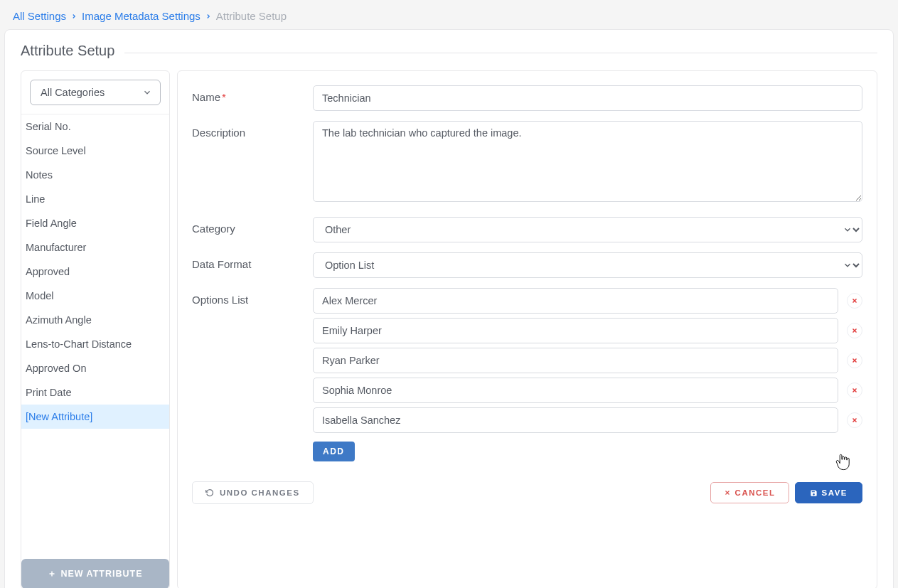  Describe the element at coordinates (95, 127) in the screenshot. I see `sidebar-item: Serial No.` at that location.